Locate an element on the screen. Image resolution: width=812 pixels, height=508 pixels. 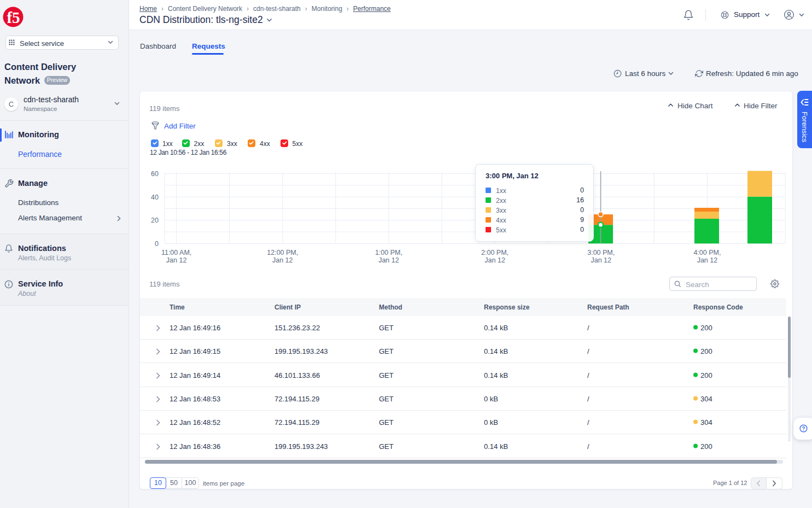
svg-text: 20 is located at coordinates (155, 220).